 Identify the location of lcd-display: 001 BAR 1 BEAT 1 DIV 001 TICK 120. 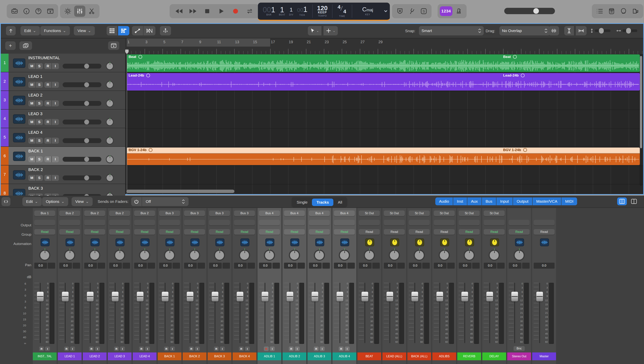
(324, 12).